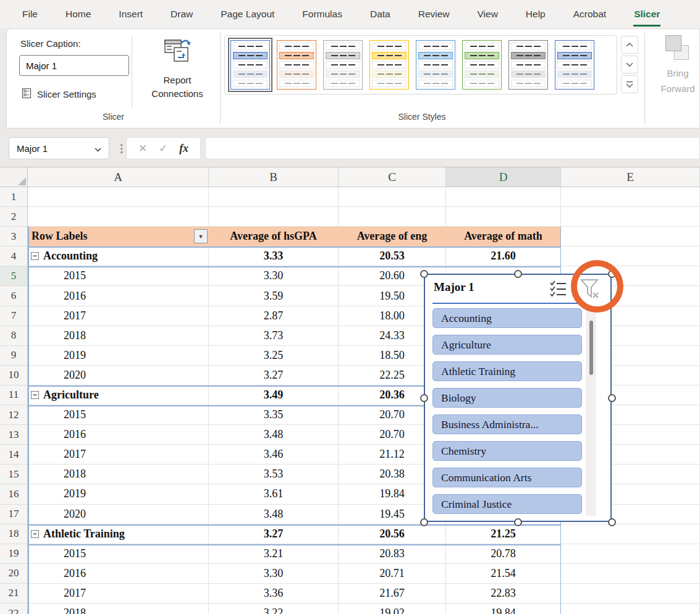 The width and height of the screenshot is (700, 614). What do you see at coordinates (250, 65) in the screenshot?
I see `slicer-style-light-blue` at bounding box center [250, 65].